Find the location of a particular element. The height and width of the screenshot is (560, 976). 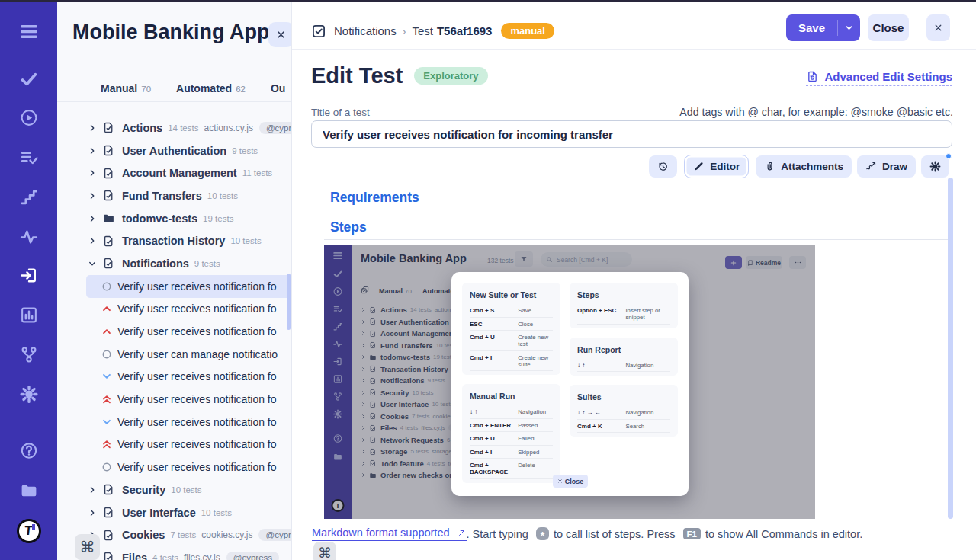

title-field-label: Title of a test is located at coordinates (340, 113).